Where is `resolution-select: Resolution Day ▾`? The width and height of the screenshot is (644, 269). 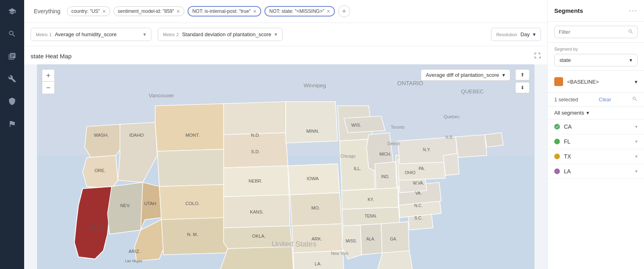
resolution-select: Resolution Day ▾ is located at coordinates (516, 35).